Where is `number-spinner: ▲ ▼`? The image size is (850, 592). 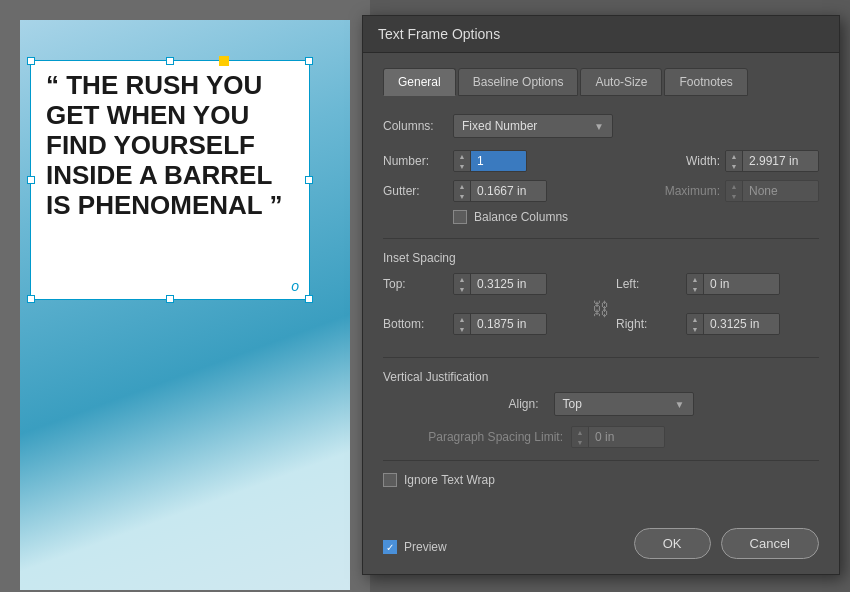
number-spinner: ▲ ▼ is located at coordinates (490, 161).